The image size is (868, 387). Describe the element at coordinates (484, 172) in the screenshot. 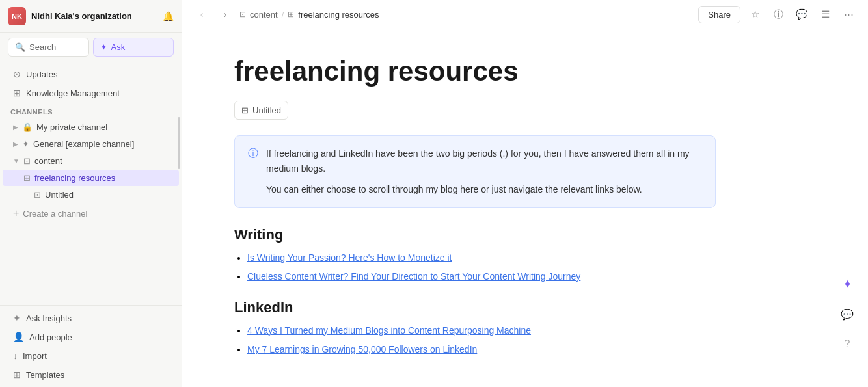

I see `info-text: If freelancing and LinkedIn have been th…` at that location.